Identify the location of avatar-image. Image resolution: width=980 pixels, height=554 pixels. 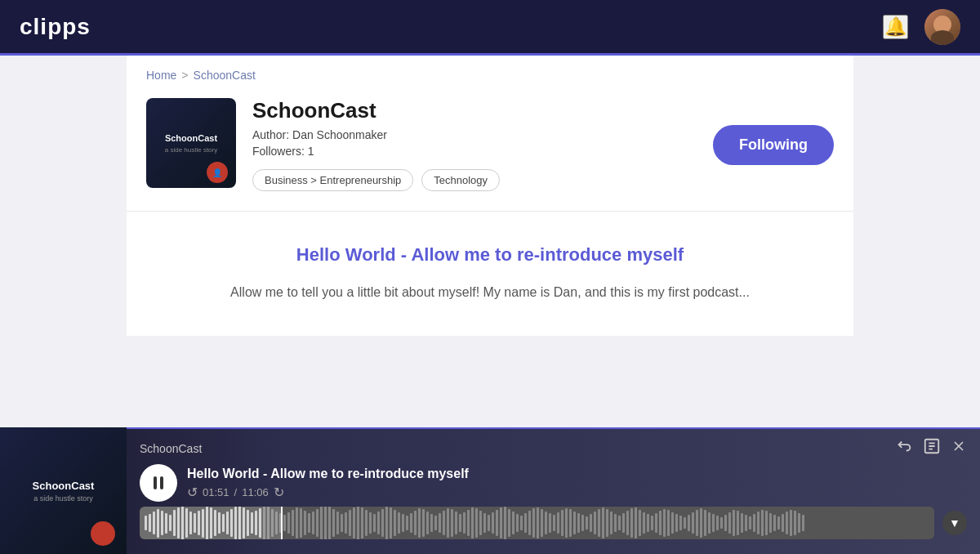
(942, 27).